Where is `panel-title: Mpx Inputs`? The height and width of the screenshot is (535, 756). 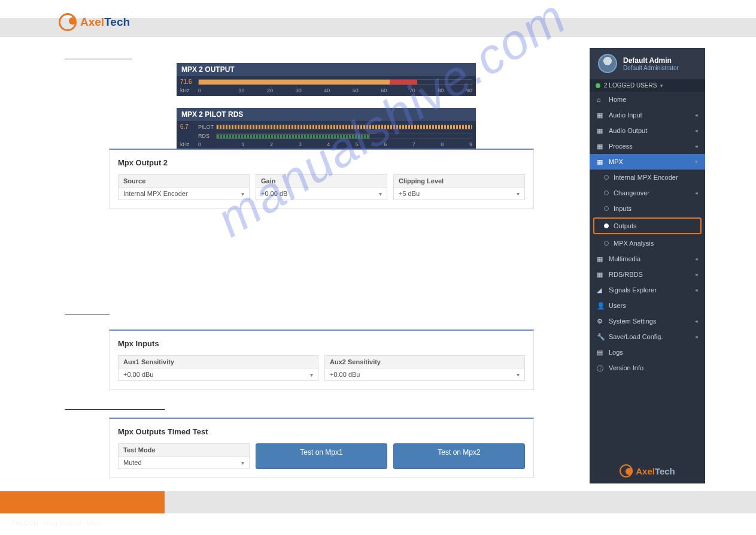
panel-title: Mpx Inputs is located at coordinates (321, 344).